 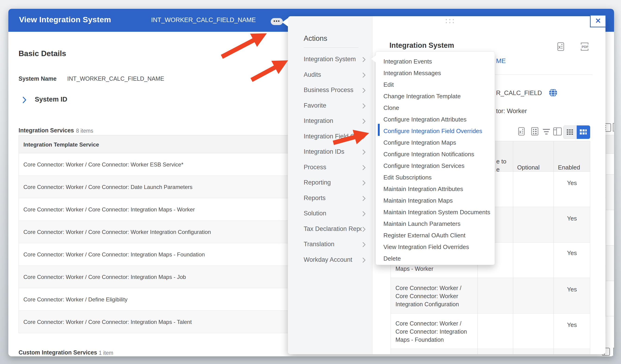 What do you see at coordinates (37, 79) in the screenshot?
I see `system-name-label: System Name` at bounding box center [37, 79].